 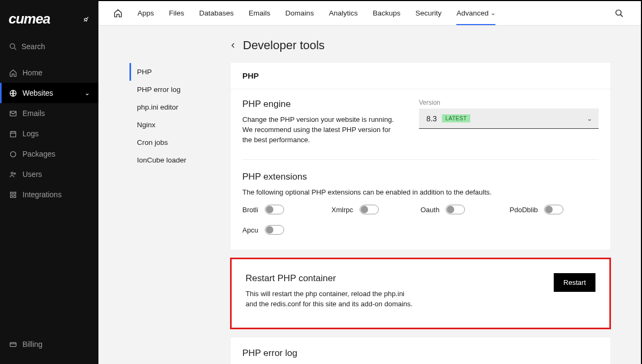 I want to click on sidebar-item-packages: Packages, so click(x=49, y=154).